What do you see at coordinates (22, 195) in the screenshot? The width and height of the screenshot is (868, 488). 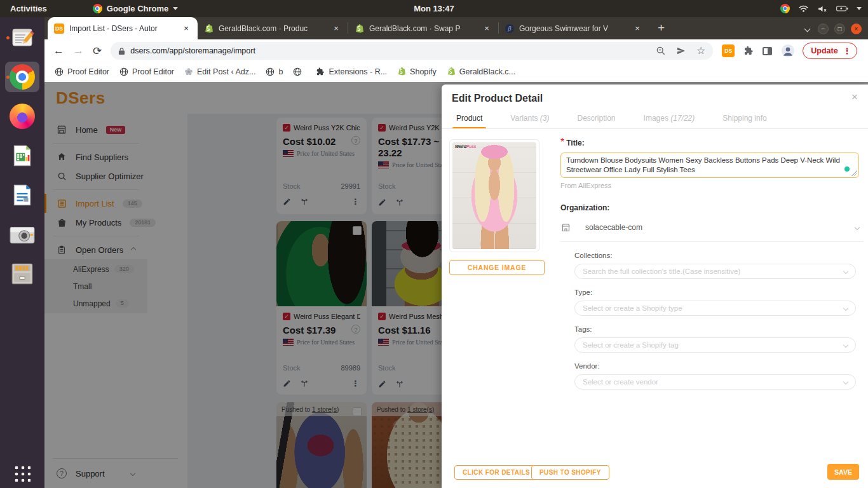 I see `dock-item-libreoffice-writer` at bounding box center [22, 195].